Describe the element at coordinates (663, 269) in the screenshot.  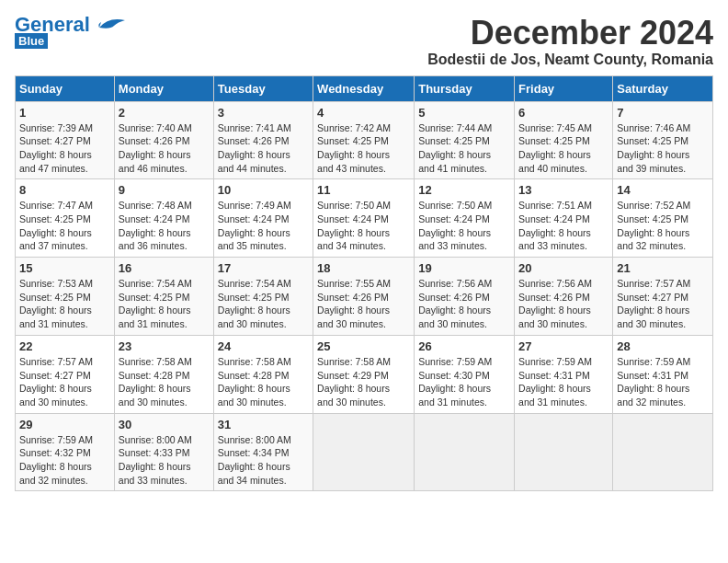
I see `day-number: 21` at that location.